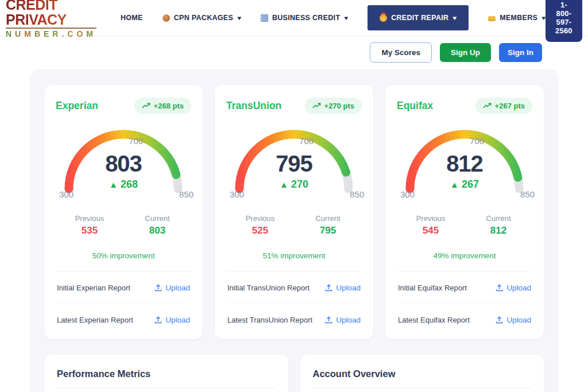 This screenshot has height=392, width=588. What do you see at coordinates (90, 231) in the screenshot?
I see `previous-score: 535` at bounding box center [90, 231].